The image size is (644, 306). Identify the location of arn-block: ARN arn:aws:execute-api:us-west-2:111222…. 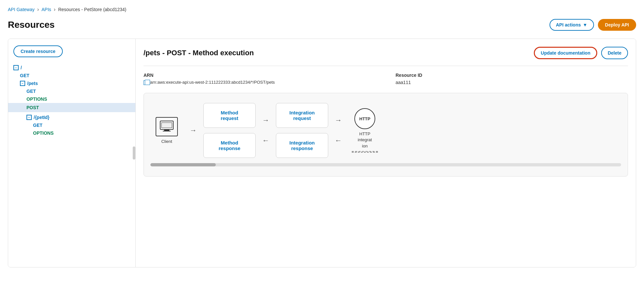
(260, 79).